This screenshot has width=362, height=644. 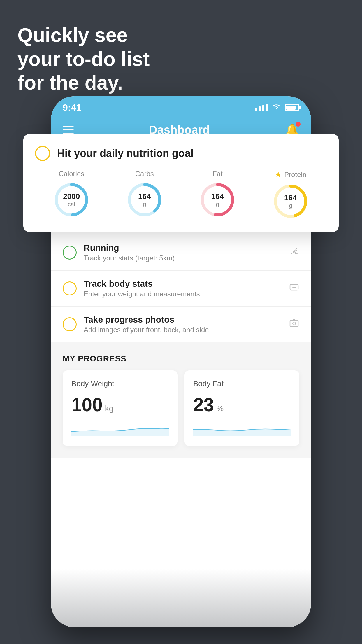 What do you see at coordinates (181, 183) in the screenshot?
I see `nutrition-card: Hit your daily nutrition goal Calories 2…` at bounding box center [181, 183].